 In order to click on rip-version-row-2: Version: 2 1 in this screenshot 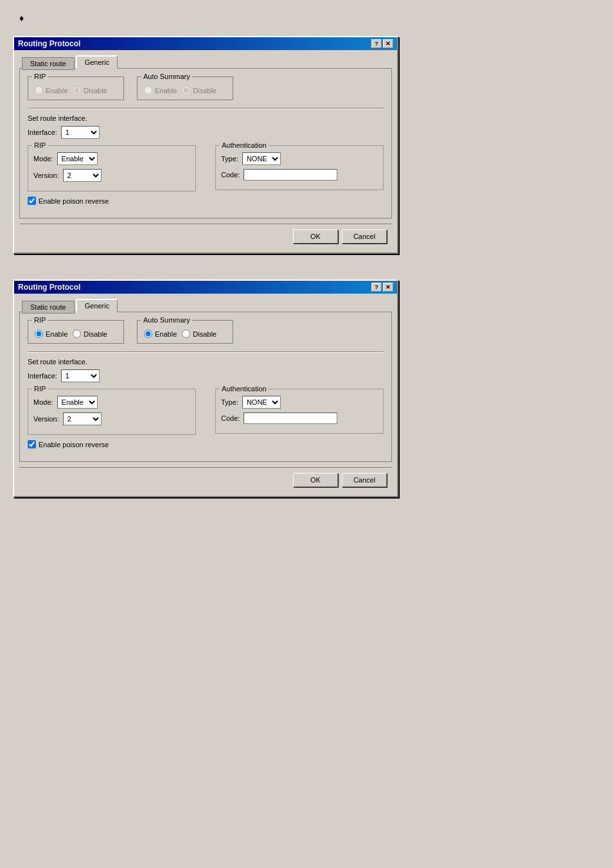, I will do `click(112, 419)`.